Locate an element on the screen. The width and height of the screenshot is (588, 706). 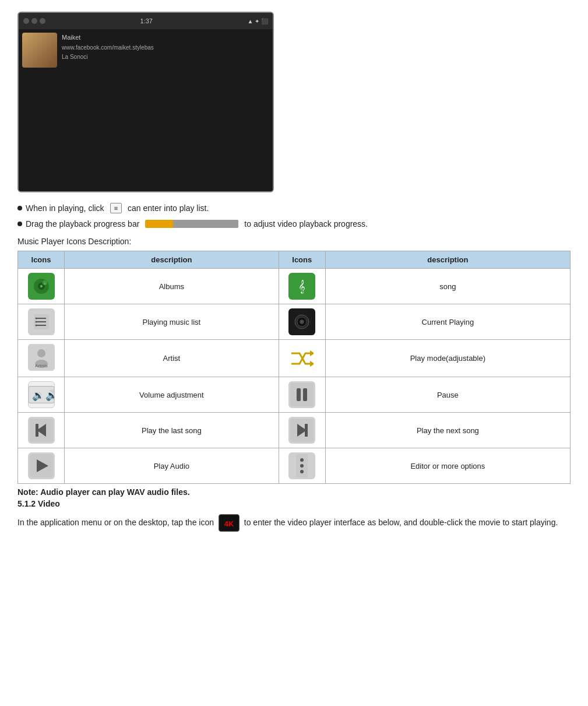
bullets-section: When in playing, click ≡ can enter into … is located at coordinates (294, 216).